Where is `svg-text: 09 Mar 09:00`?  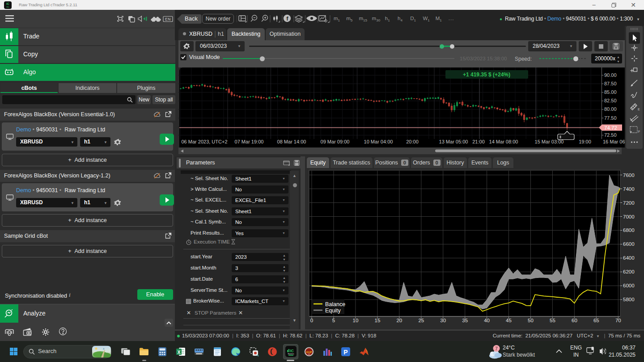
svg-text: 09 Mar 09:00 is located at coordinates (335, 142).